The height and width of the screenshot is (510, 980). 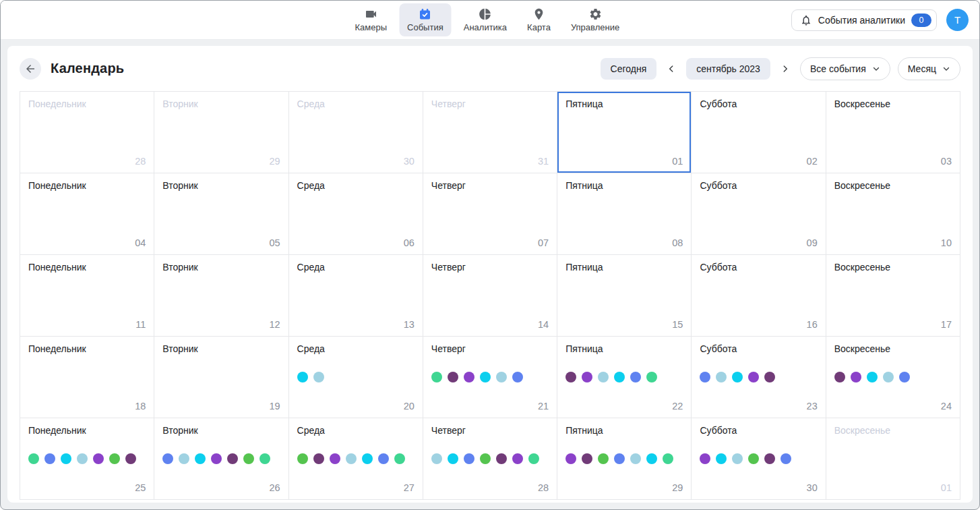 I want to click on calendar-cell: Пятница15, so click(x=624, y=295).